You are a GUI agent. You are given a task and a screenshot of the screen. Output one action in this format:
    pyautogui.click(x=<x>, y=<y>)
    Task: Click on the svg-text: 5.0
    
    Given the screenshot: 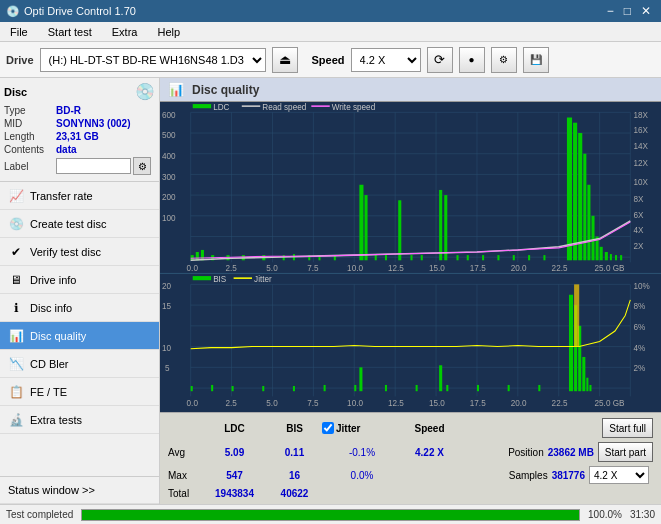 What is the action you would take?
    pyautogui.click(x=272, y=268)
    